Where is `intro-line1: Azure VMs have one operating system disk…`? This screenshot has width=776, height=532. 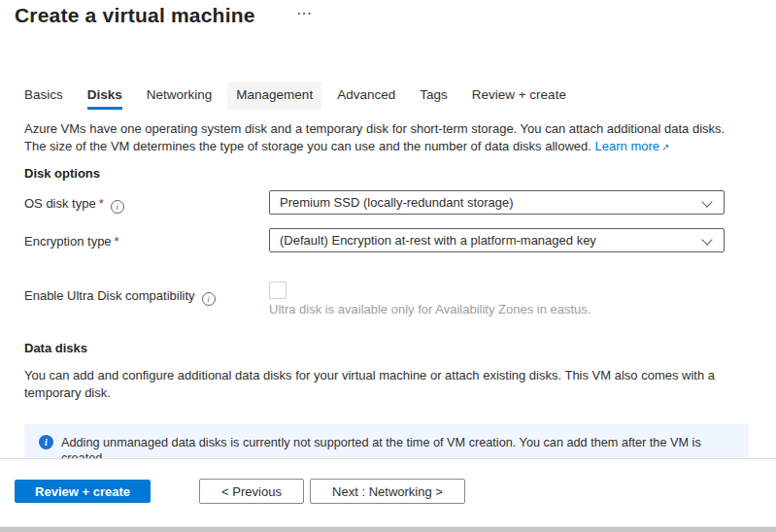
intro-line1: Azure VMs have one operating system disk… is located at coordinates (391, 129).